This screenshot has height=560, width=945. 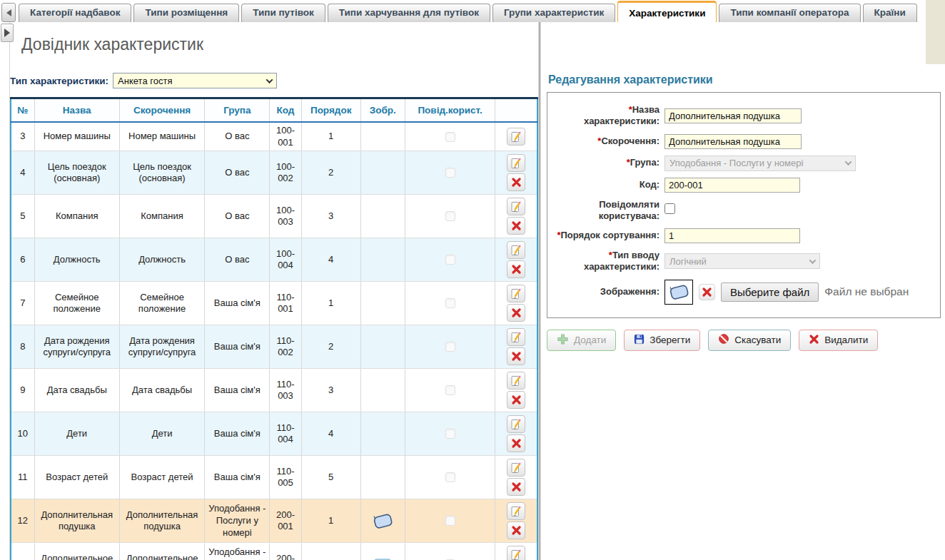 I want to click on scroll-tabs-left-button, so click(x=9, y=13).